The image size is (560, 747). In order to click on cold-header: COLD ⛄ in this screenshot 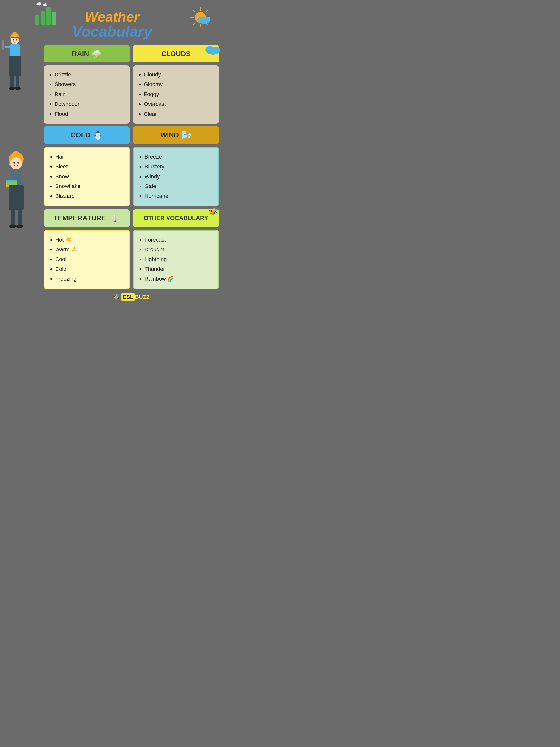, I will do `click(87, 135)`.